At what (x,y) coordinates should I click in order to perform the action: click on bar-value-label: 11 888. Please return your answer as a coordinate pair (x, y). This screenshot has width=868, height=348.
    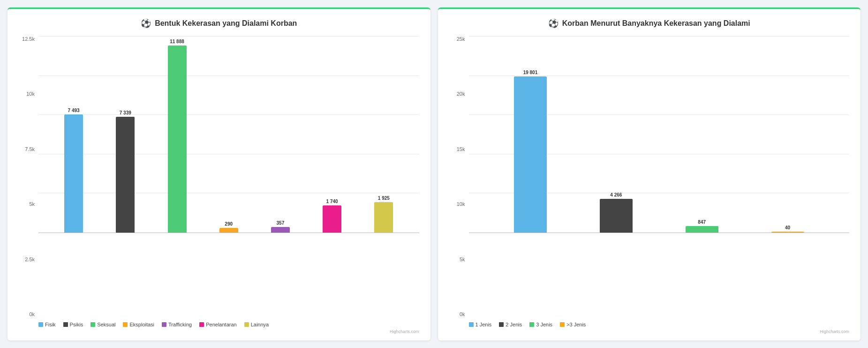
    Looking at the image, I should click on (177, 41).